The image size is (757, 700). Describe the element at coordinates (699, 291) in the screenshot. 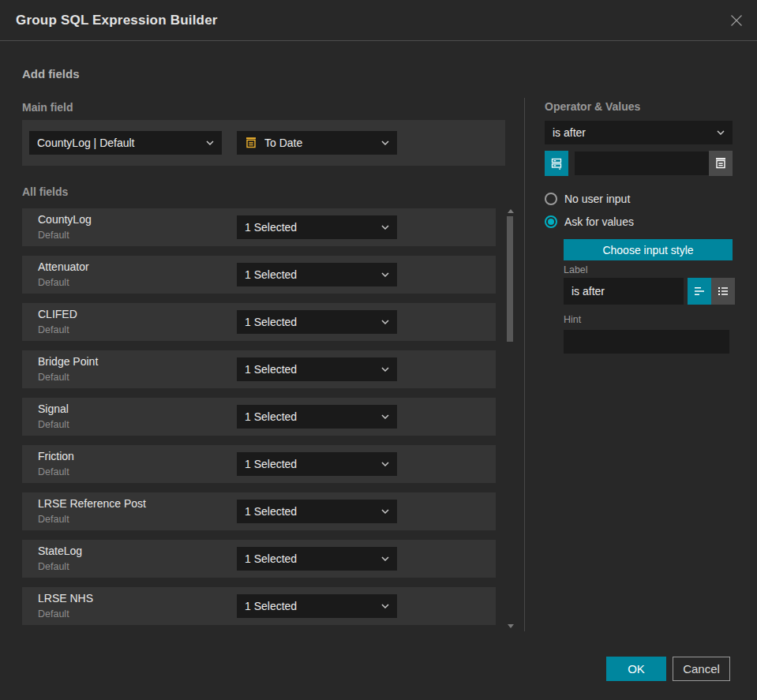

I see `textbox-style-button` at that location.